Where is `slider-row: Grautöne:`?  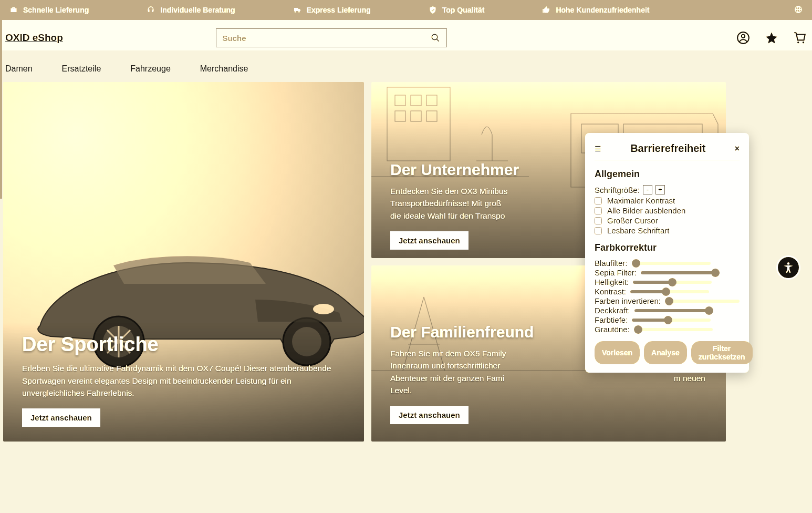
slider-row: Grautöne: is located at coordinates (667, 329).